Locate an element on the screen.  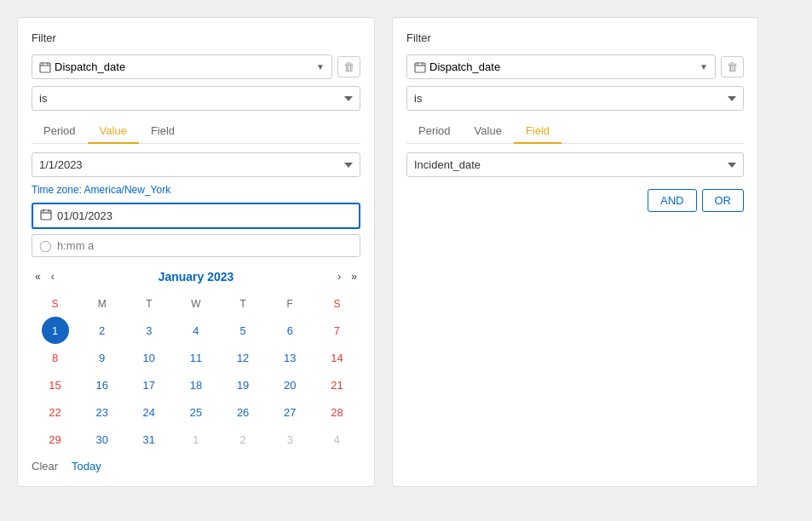
clock-icon: ◯ is located at coordinates (46, 245).